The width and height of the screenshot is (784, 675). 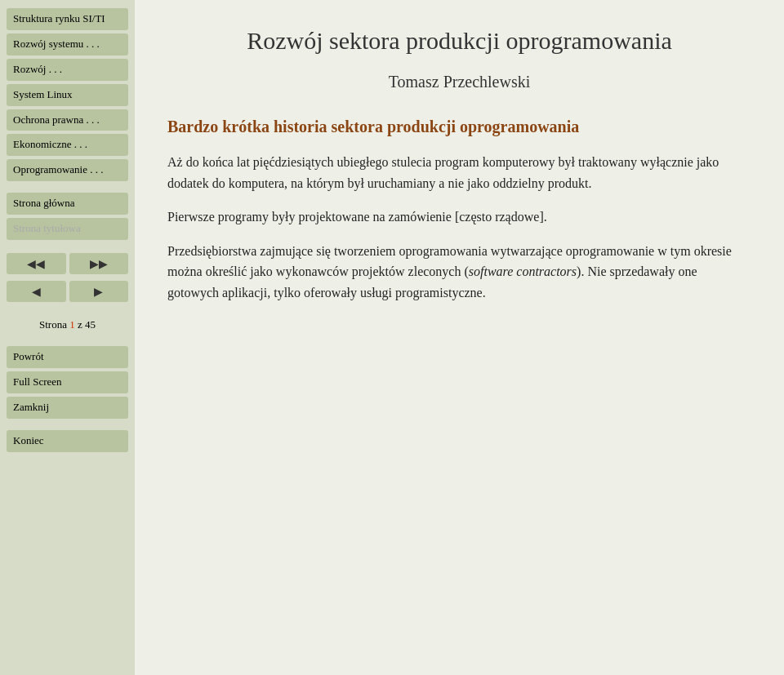 I want to click on sidebar-item-rozwoj: Rozwój . . ., so click(x=67, y=70).